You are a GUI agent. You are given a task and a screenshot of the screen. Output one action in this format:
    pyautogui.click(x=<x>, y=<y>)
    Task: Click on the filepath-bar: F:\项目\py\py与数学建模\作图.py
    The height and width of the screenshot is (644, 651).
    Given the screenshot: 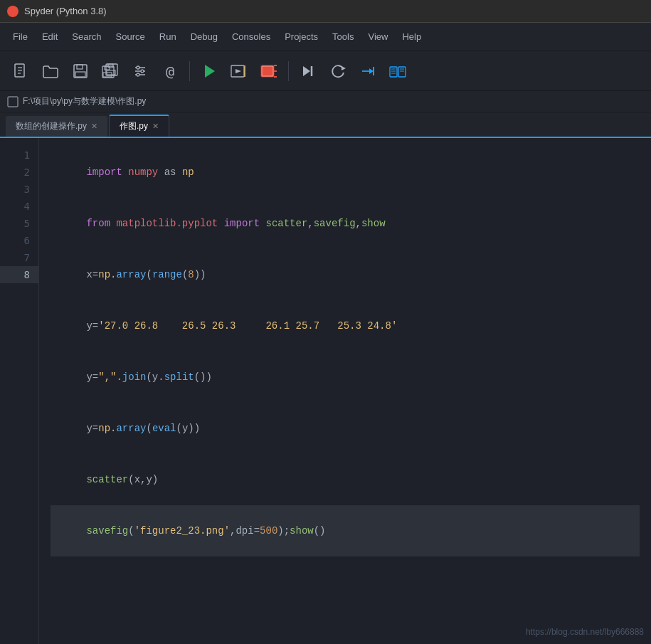 What is the action you would take?
    pyautogui.click(x=326, y=102)
    